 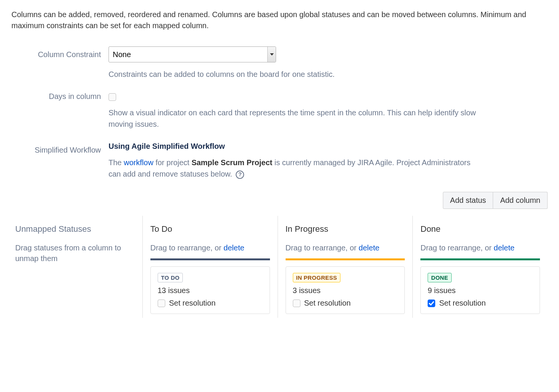 I want to click on column-title: In Progress, so click(x=345, y=229).